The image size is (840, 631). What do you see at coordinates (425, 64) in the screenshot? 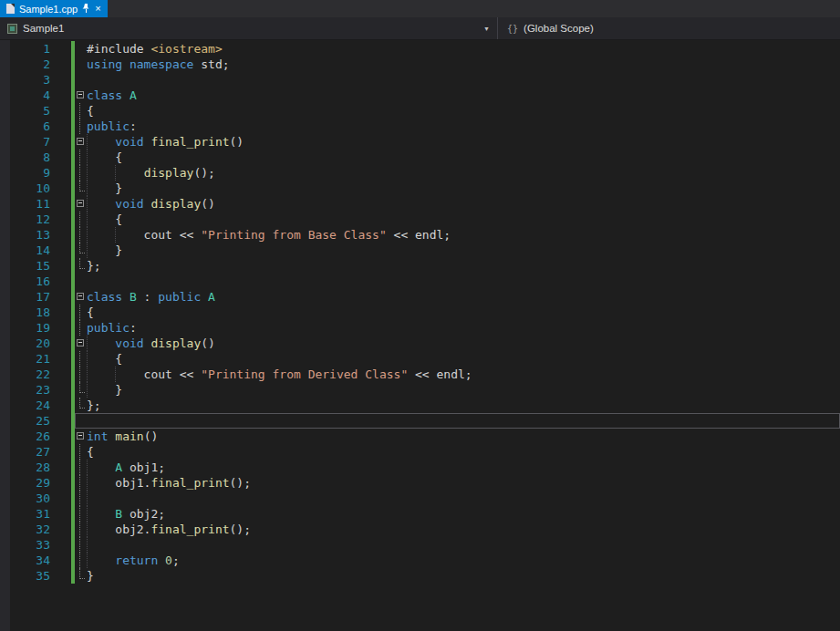
I see `code-line: 2using namespace std;` at bounding box center [425, 64].